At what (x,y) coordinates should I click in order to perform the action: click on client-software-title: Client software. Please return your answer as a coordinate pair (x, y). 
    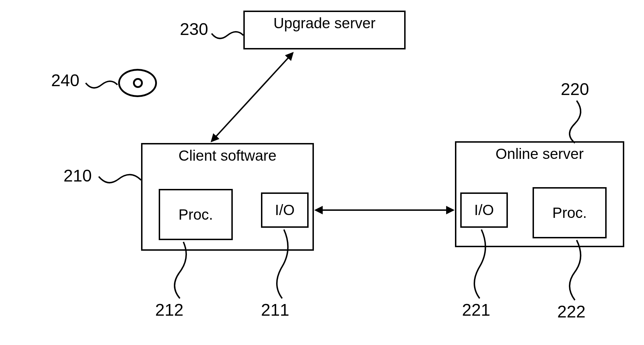
    Looking at the image, I should click on (227, 156).